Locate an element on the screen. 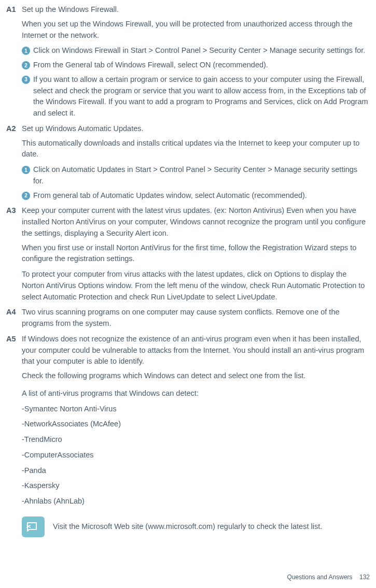 Image resolution: width=376 pixels, height=588 pixels. answer-title: If Windows does not recognize the existe… is located at coordinates (196, 350).